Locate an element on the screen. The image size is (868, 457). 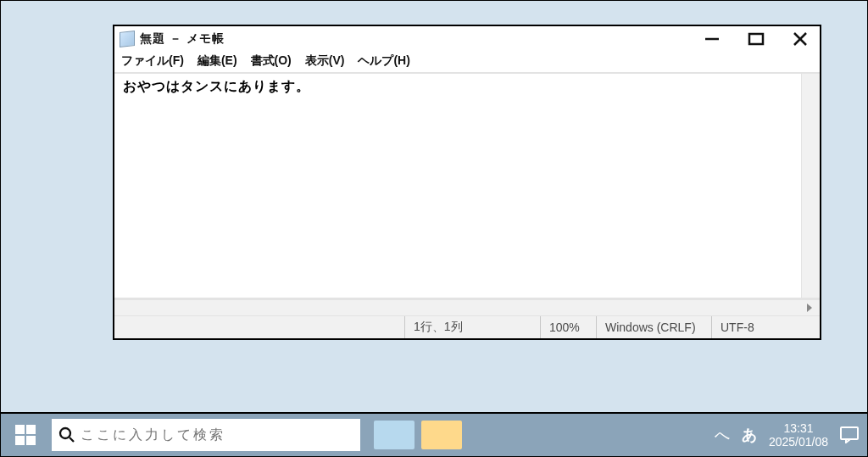
close-icon is located at coordinates (800, 39).